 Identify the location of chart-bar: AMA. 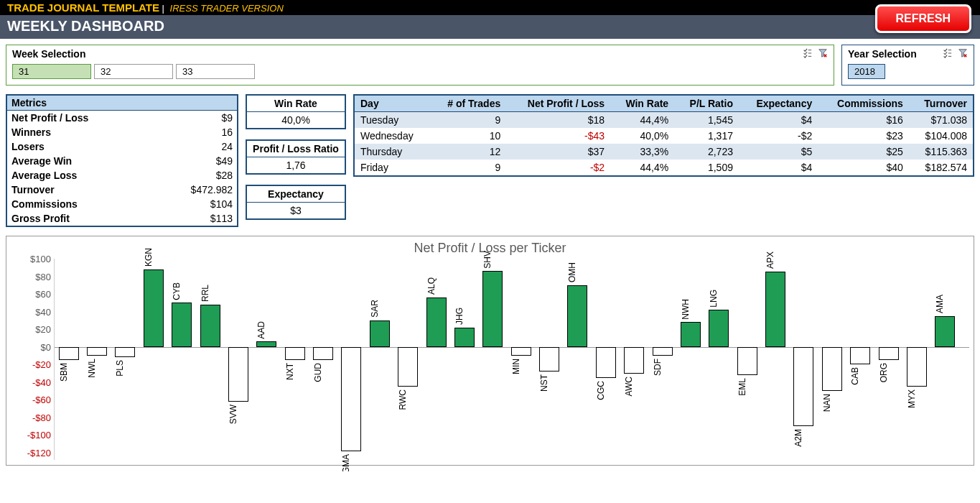
(945, 356).